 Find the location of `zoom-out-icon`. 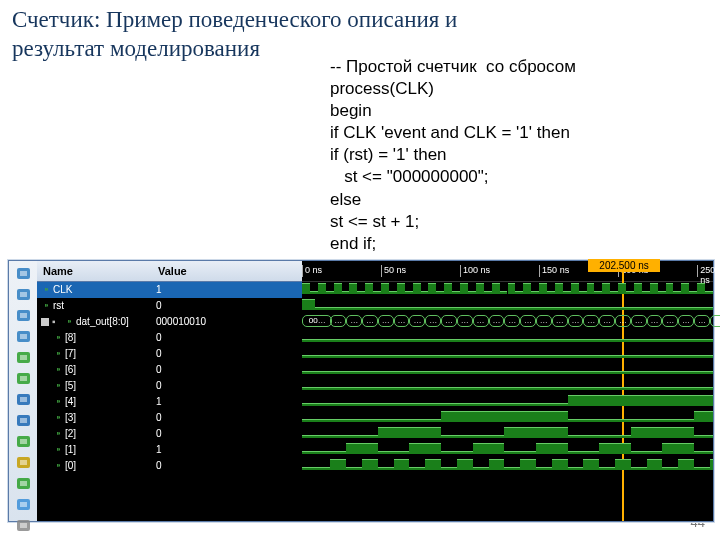

zoom-out-icon is located at coordinates (23, 294).